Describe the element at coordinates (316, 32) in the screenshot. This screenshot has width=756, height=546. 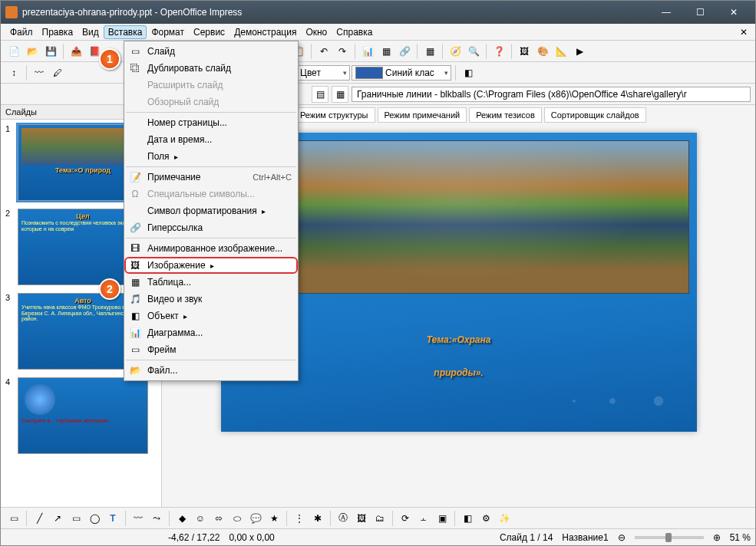
I see `menu-window: Окно` at that location.